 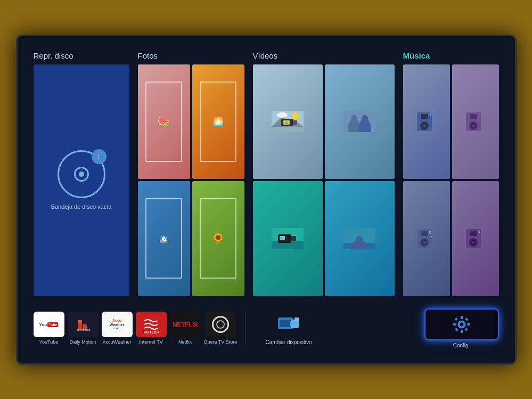 I want to click on app-dailymotion: dailymotion Daily Motion, so click(x=83, y=328).